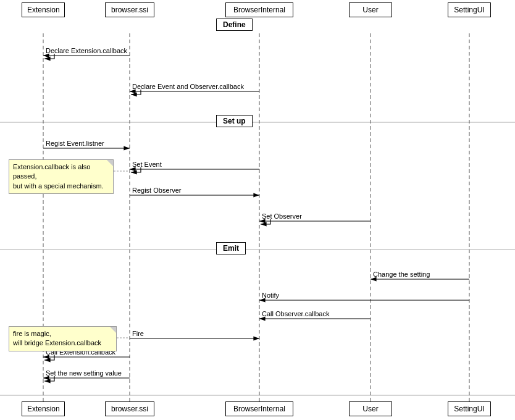 The image size is (515, 420). Describe the element at coordinates (138, 334) in the screenshot. I see `msg-label: Fire` at that location.